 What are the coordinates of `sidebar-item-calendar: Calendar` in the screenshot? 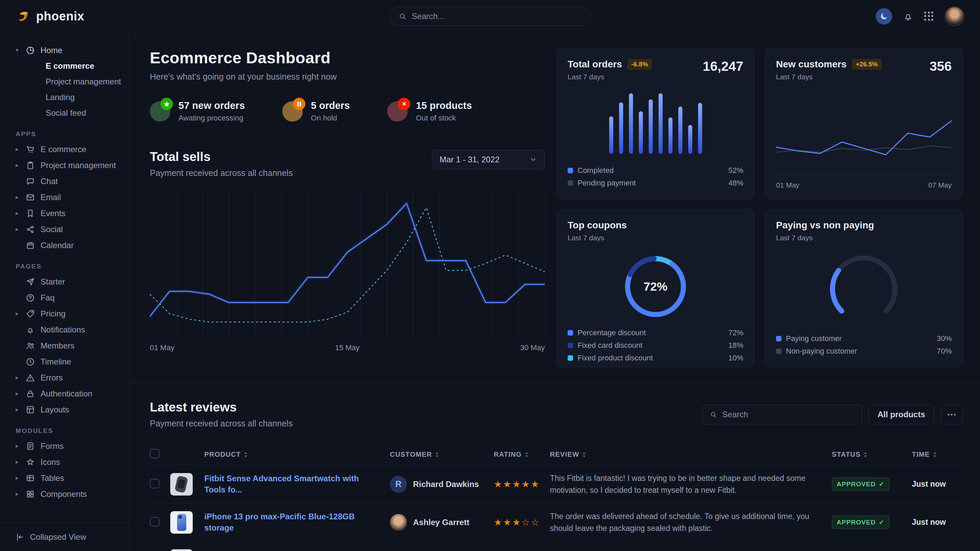 It's located at (69, 245).